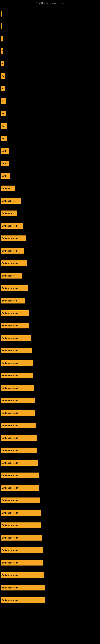 This screenshot has width=100, height=644. What do you see at coordinates (50, 26) in the screenshot?
I see `bar-row: F` at bounding box center [50, 26].